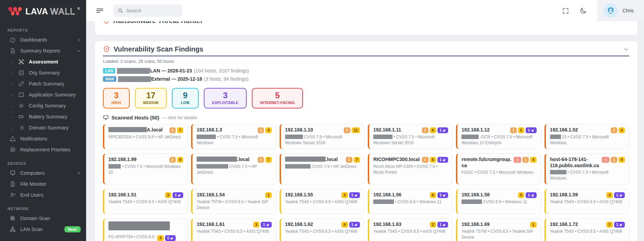 Image resolution: width=644 pixels, height=241 pixels. What do you see at coordinates (43, 95) in the screenshot?
I see `sidebar-item-application-summary: –Application Summary` at bounding box center [43, 95].